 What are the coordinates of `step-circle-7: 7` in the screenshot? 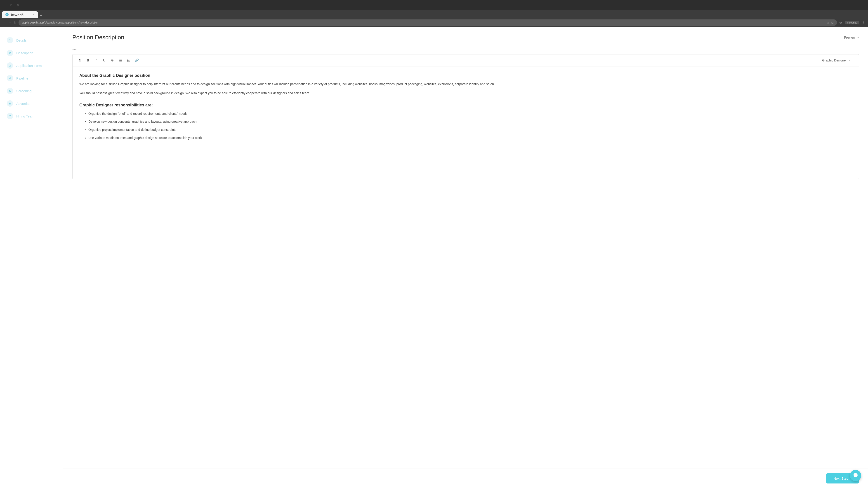 It's located at (10, 116).